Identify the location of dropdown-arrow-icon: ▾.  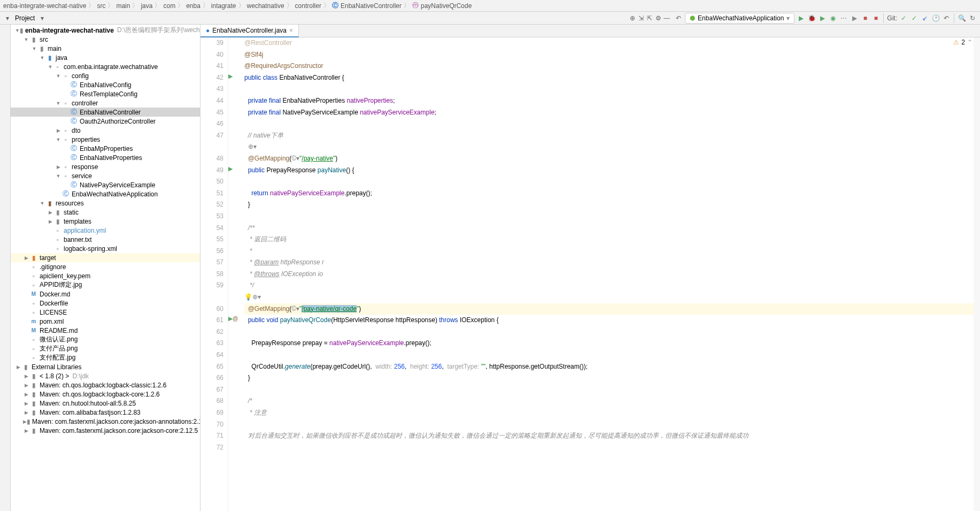
(42, 18).